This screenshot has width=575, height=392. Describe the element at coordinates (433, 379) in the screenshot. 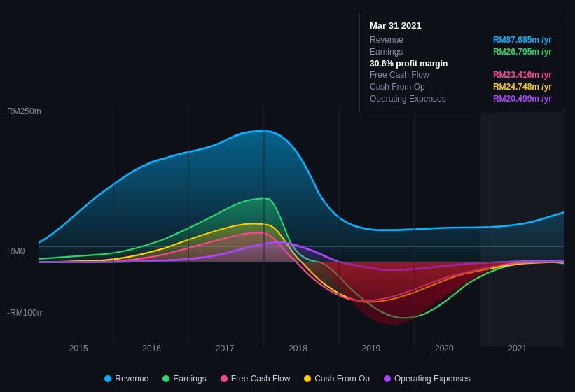

I see `legend-label-op-expenses: Operating Expenses` at that location.